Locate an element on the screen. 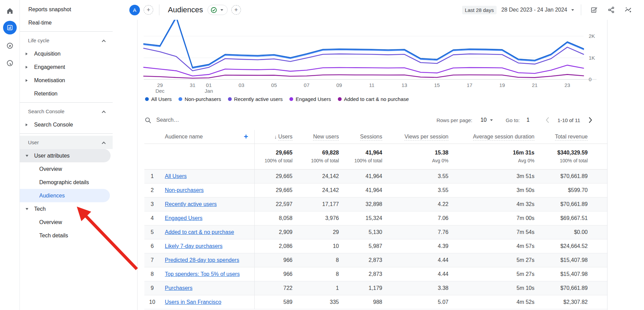  column-header-users: ↓Users is located at coordinates (273, 137).